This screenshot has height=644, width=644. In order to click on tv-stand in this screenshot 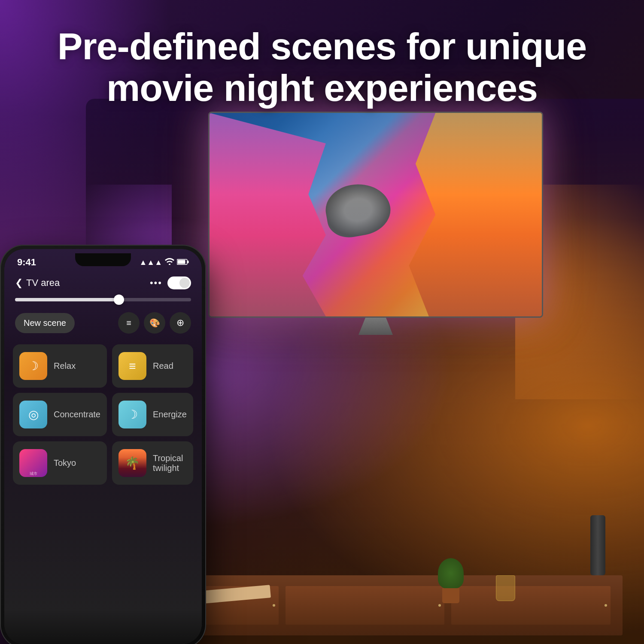, I will do `click(376, 326)`.